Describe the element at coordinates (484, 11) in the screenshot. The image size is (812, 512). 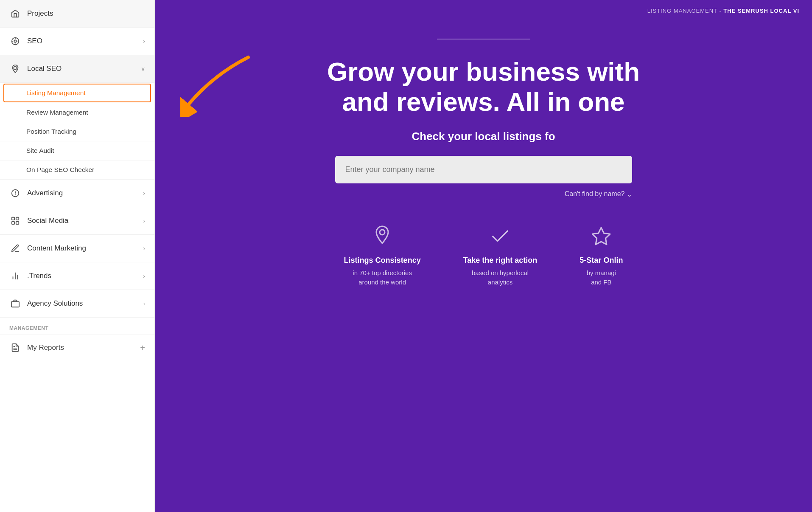
I see `top-bar: LISTING MANAGEMENT - THE SEMRUSH LOCAL V…` at that location.